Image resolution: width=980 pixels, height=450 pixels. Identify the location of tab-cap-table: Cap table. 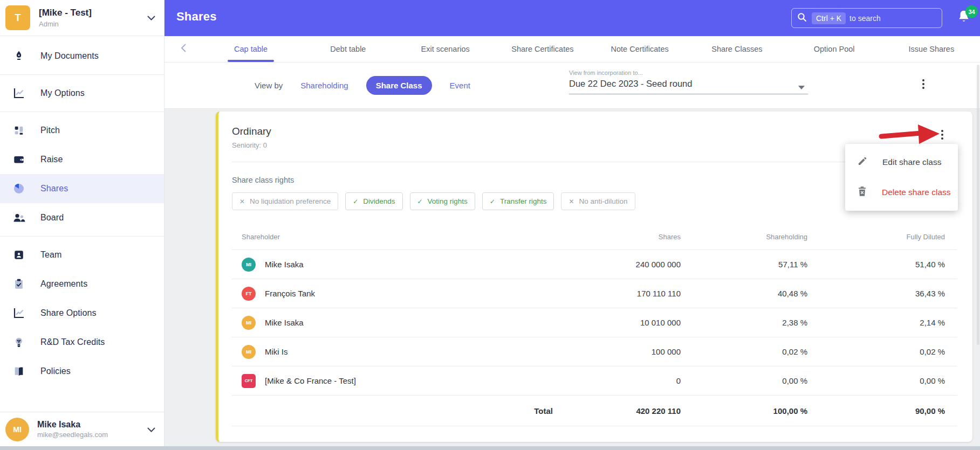
(251, 49).